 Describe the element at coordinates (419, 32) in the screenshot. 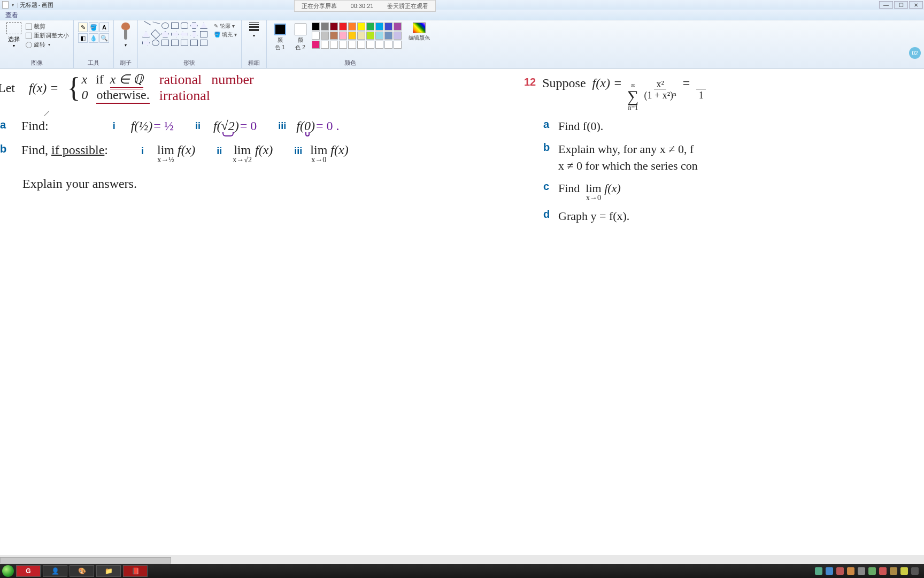

I see `edit-colors-button: 编辑颜色` at that location.